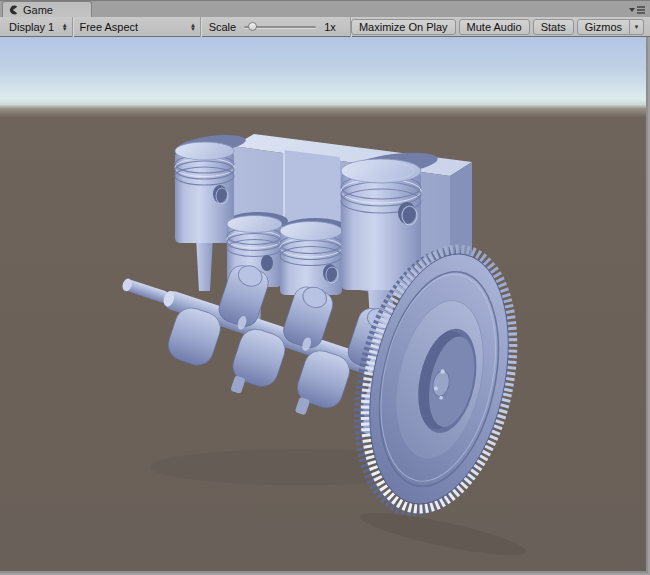  What do you see at coordinates (32, 27) in the screenshot?
I see `display-dropdown-value: Display 1` at bounding box center [32, 27].